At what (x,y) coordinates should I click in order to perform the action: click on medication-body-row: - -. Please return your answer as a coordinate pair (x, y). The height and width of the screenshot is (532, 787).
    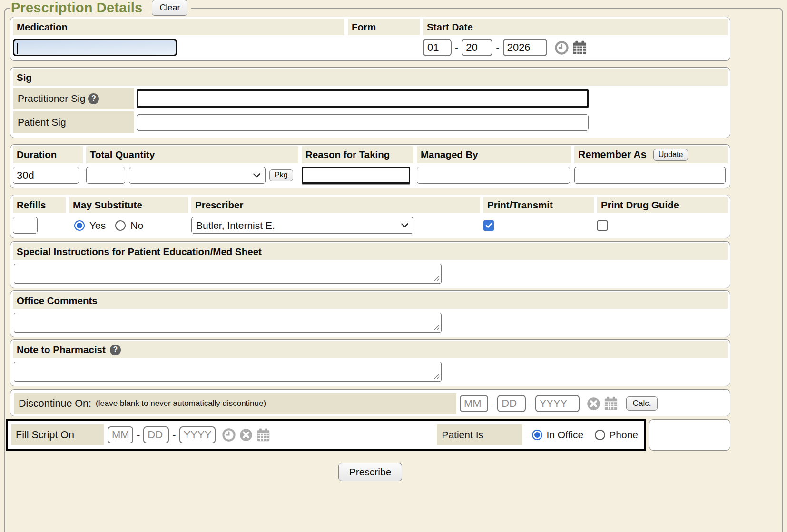
    Looking at the image, I should click on (370, 48).